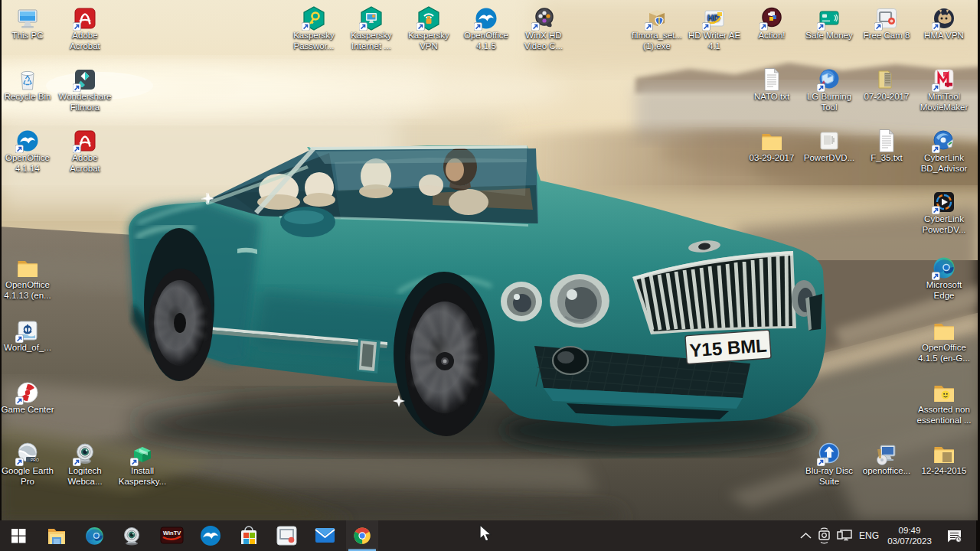  I want to click on svg-text: 09:49, so click(910, 530).